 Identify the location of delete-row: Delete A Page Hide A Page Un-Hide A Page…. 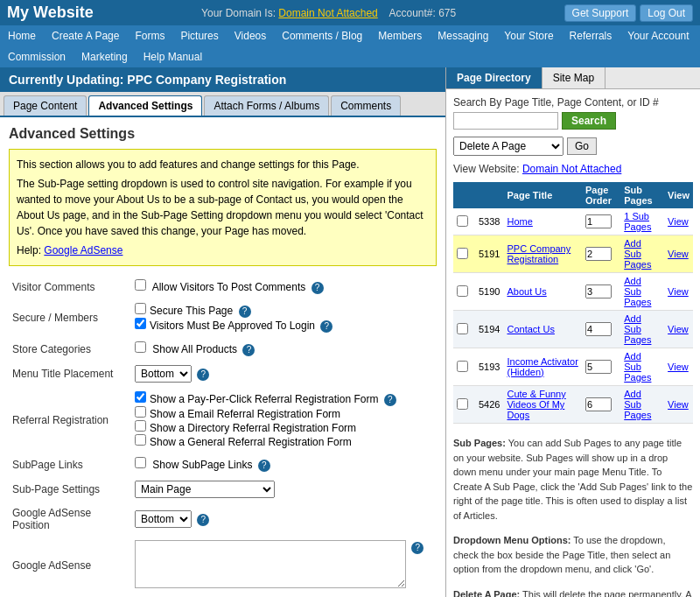
(573, 146).